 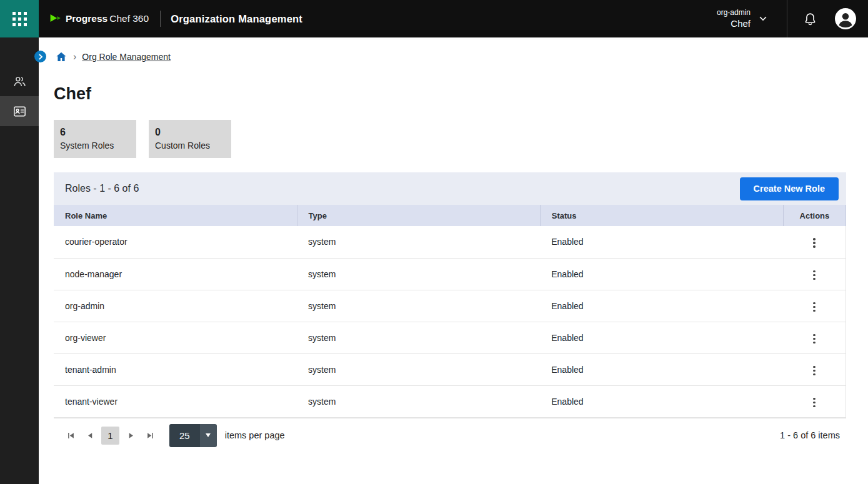 What do you see at coordinates (846, 19) in the screenshot?
I see `user-avatar-button` at bounding box center [846, 19].